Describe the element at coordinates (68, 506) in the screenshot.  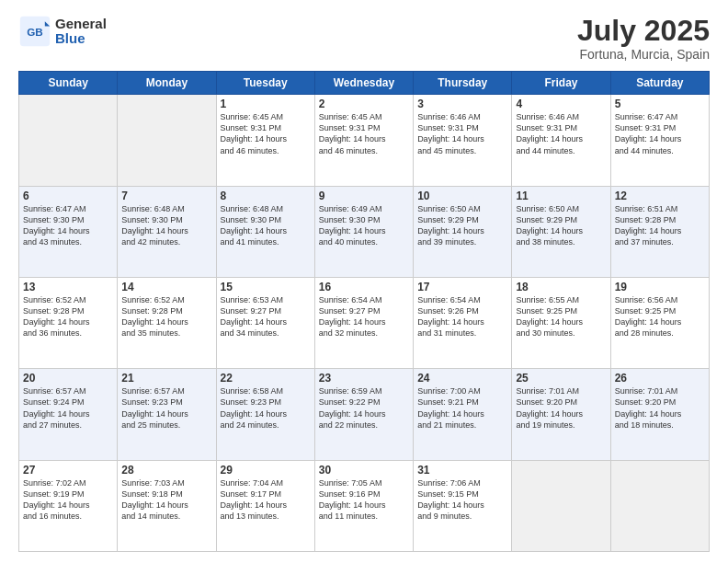
I see `table-row: 27Sunrise: 7:02 AM Sunset: 9:19 PM Dayli…` at that location.